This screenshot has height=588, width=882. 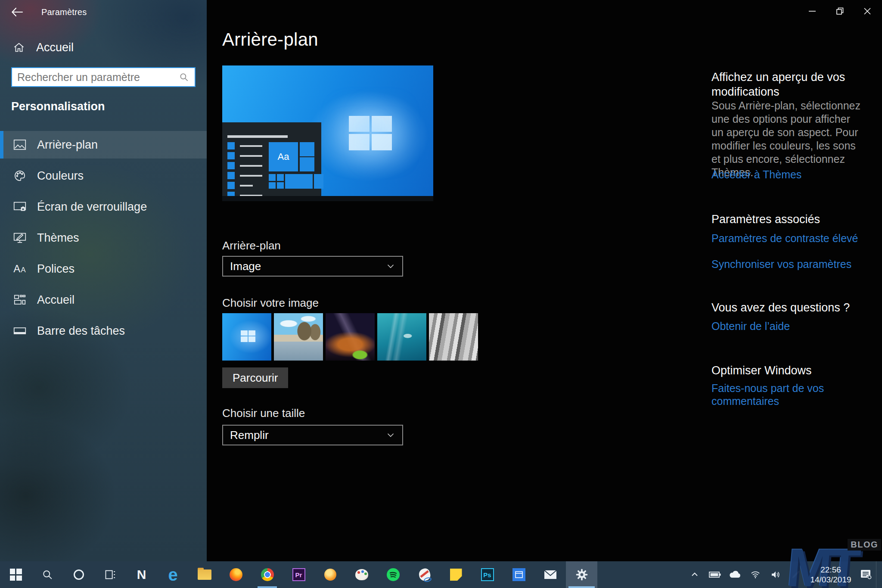 I want to click on notepad-icon: N, so click(x=142, y=575).